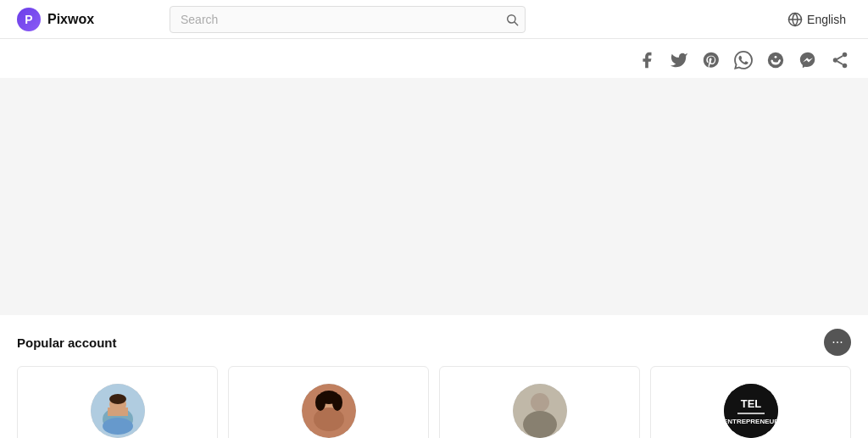 The width and height of the screenshot is (868, 438). I want to click on avatar-image-brie, so click(329, 411).